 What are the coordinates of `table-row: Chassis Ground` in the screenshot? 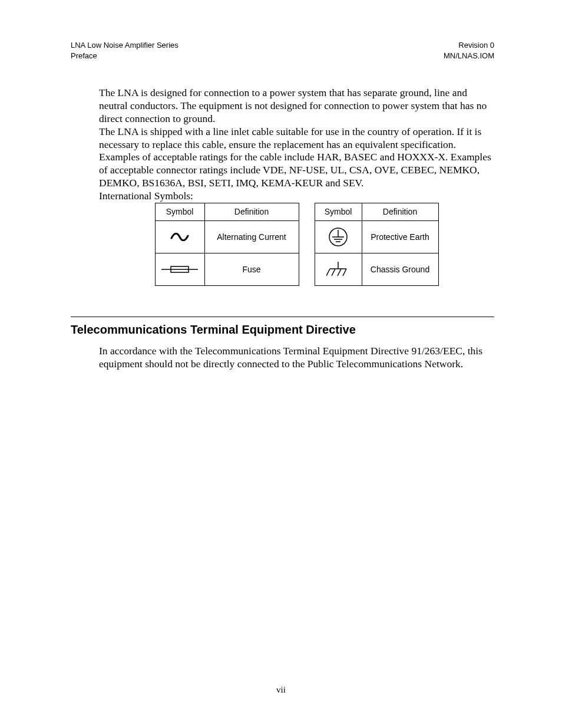 It's located at (376, 269).